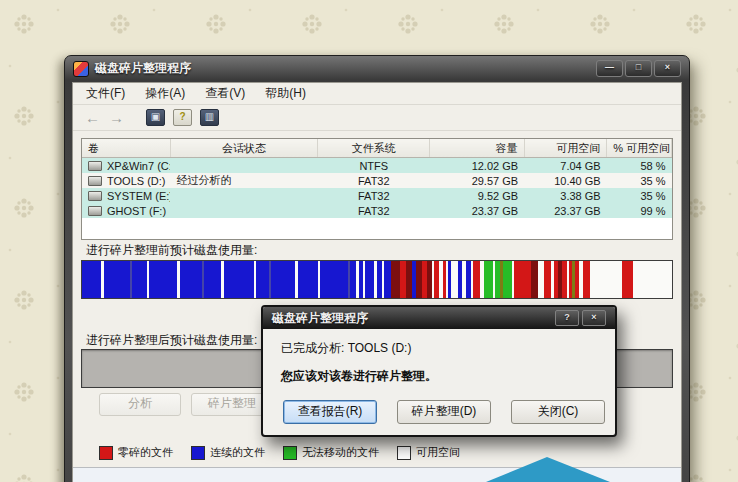  What do you see at coordinates (136, 452) in the screenshot?
I see `legend-item: 零碎的文件` at bounding box center [136, 452].